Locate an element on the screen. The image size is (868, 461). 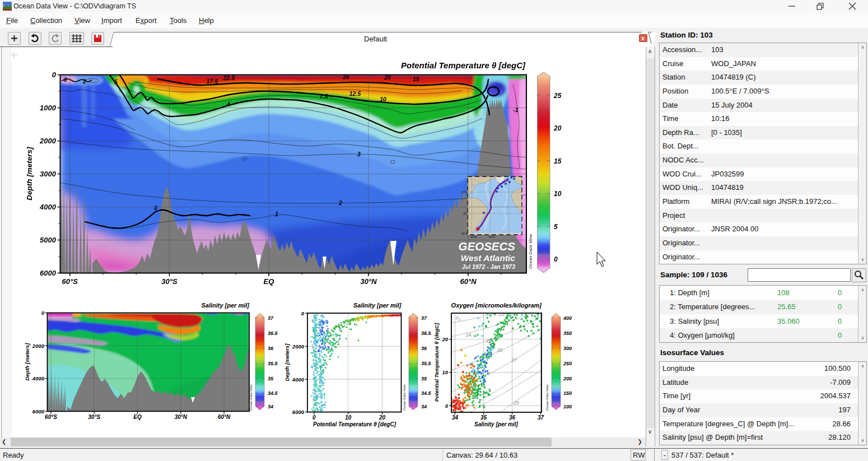
svg-text: 7.5 is located at coordinates (324, 96).